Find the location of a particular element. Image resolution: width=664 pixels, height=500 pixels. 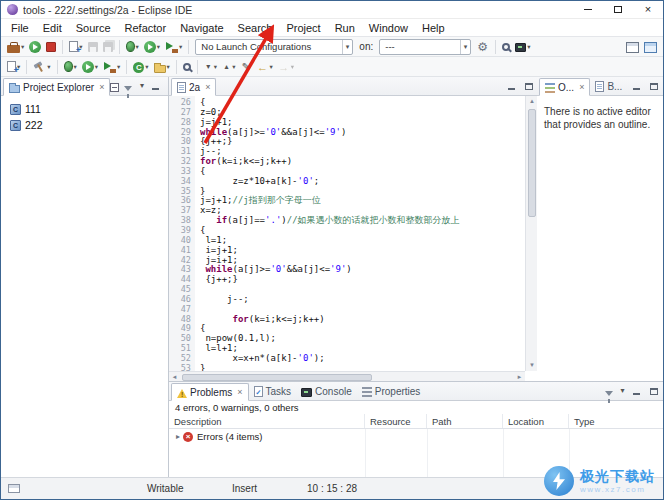

build-all-button: ▾ is located at coordinates (42, 67).